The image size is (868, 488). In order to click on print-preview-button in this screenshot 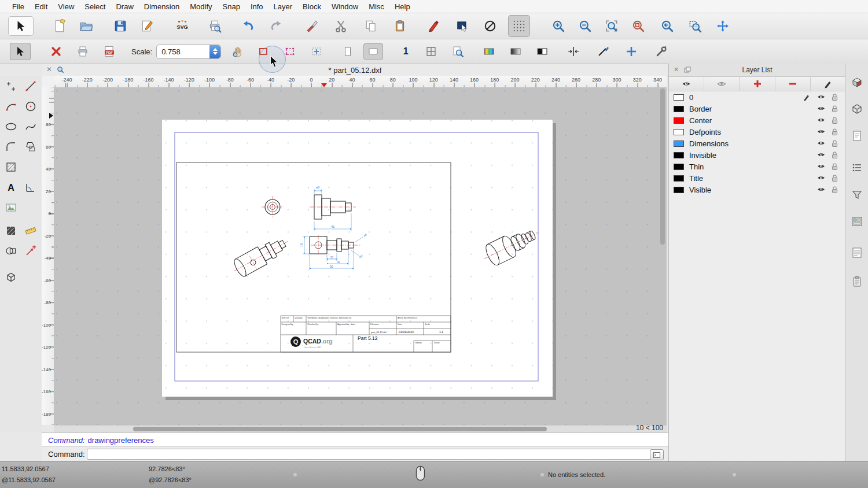, I will do `click(215, 26)`.